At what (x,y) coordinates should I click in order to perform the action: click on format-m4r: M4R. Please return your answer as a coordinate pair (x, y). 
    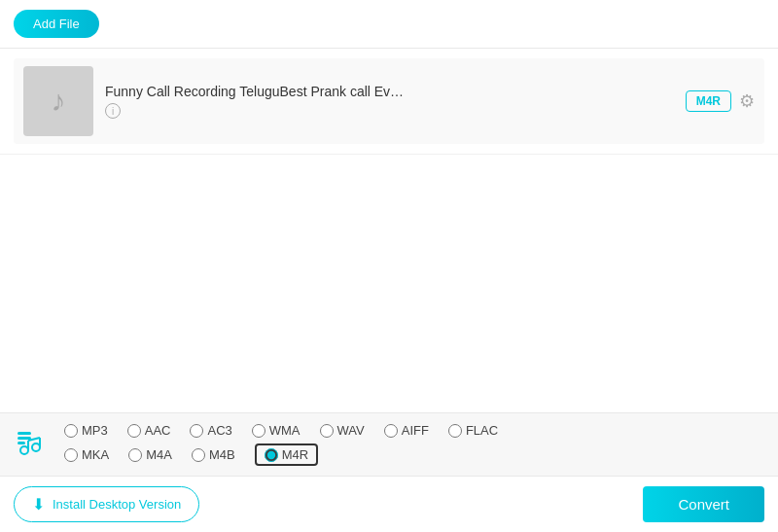
    Looking at the image, I should click on (286, 455).